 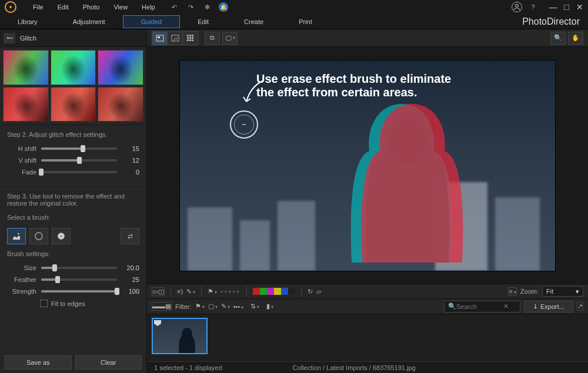 I want to click on minimize-button: —, so click(x=553, y=7).